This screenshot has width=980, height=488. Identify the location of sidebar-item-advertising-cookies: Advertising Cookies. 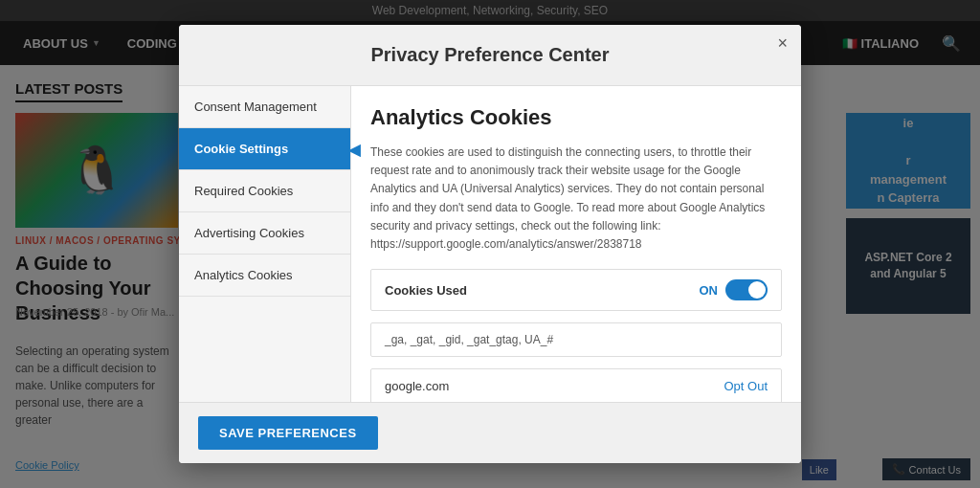
(264, 233).